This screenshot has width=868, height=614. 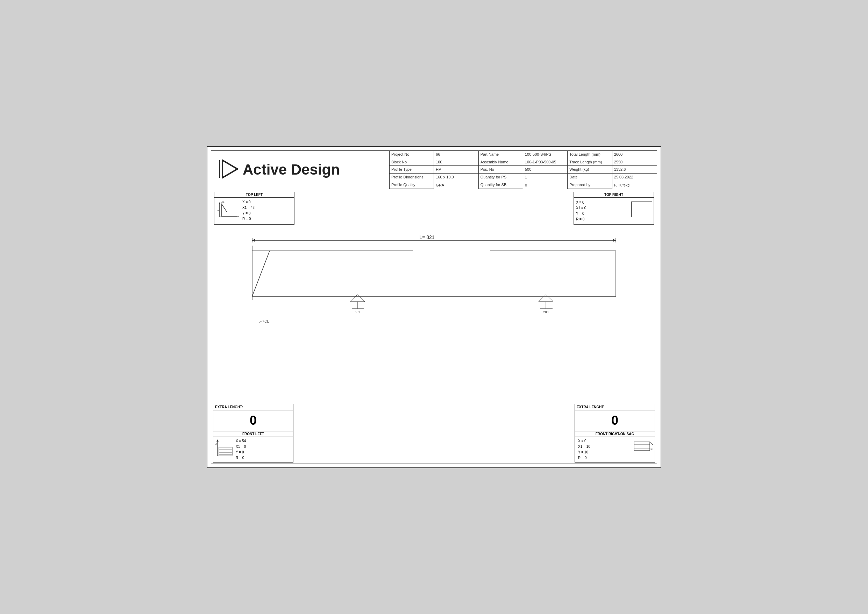 I want to click on total-length-value: 2600, so click(x=634, y=155).